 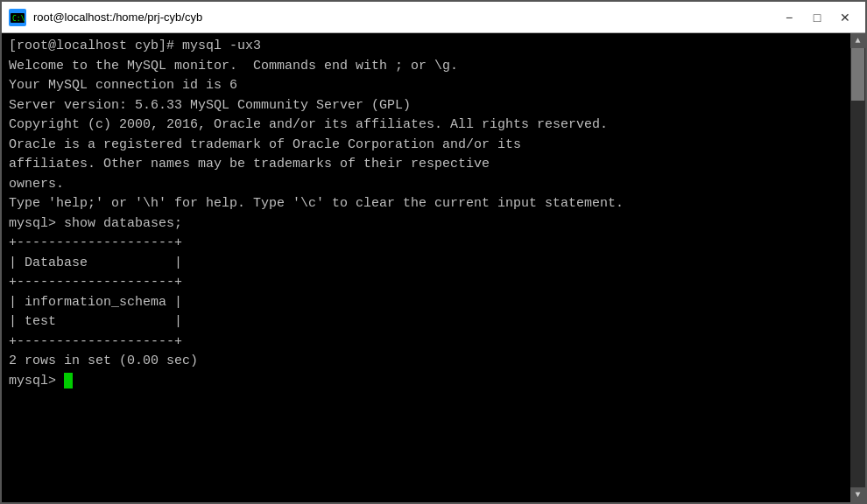 What do you see at coordinates (426, 264) in the screenshot?
I see `terminal-line: | Database |` at bounding box center [426, 264].